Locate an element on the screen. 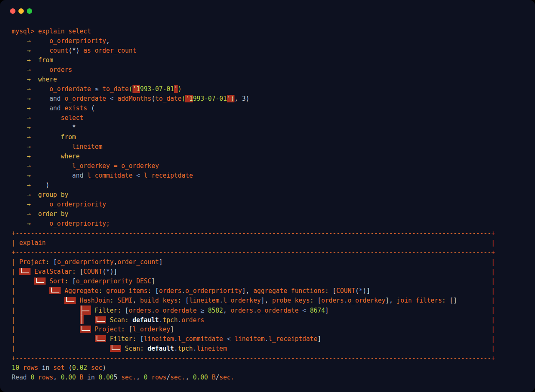 The image size is (535, 392). terminal-line: → group by is located at coordinates (258, 195).